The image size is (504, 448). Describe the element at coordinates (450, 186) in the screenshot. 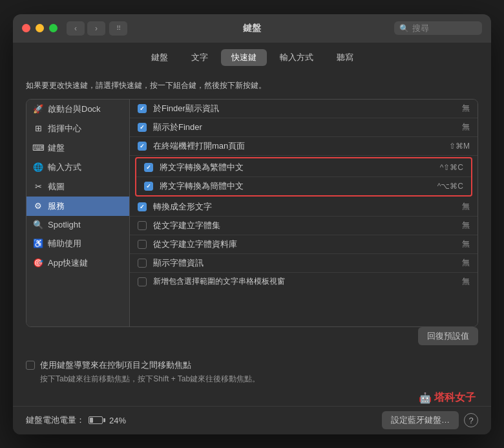

I see `row-shortcut-h2: ^⌥⌘C` at that location.